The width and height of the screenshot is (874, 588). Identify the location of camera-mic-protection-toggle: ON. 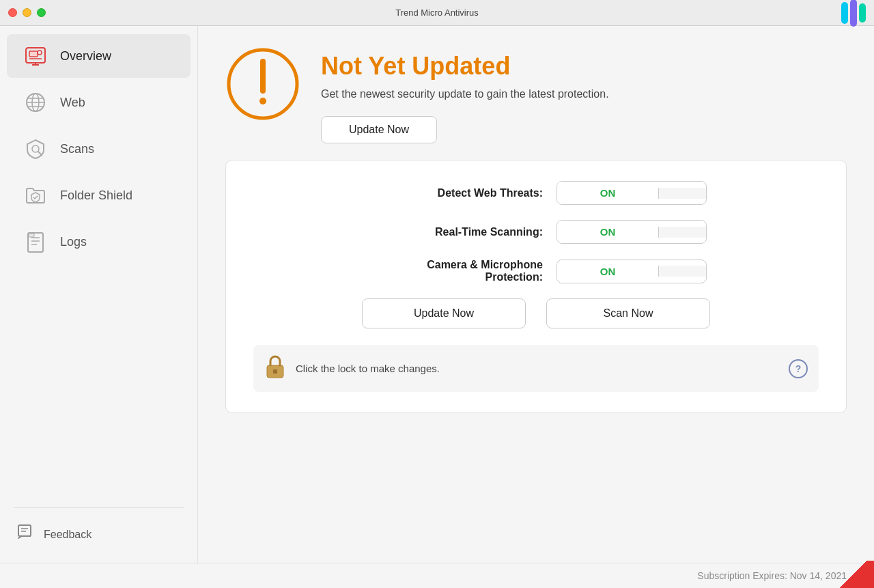
(632, 272).